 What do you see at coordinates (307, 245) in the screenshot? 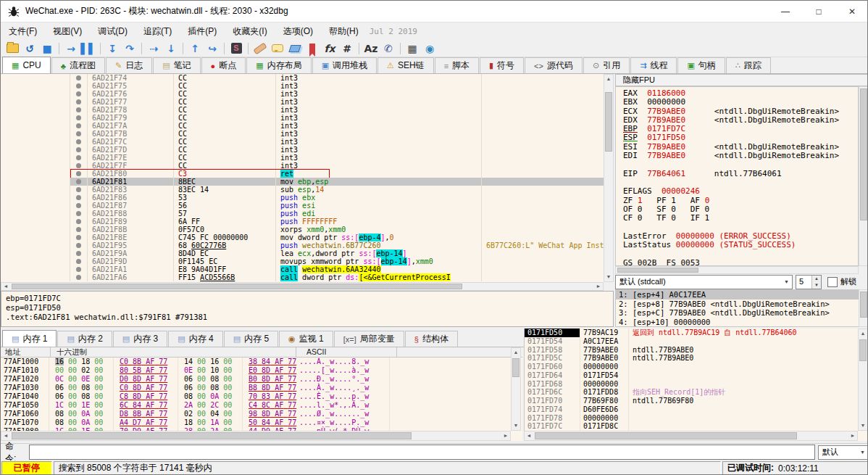
I see `disasm-row: 6AD21F9568 60C2776Bpush wechatwin.6B77C2…` at bounding box center [307, 245].